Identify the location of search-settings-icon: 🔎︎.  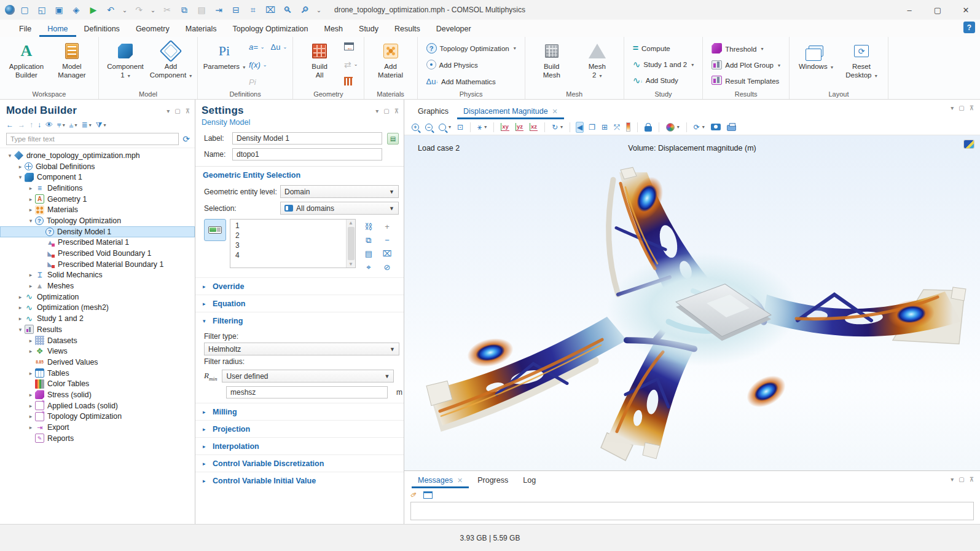
(305, 10).